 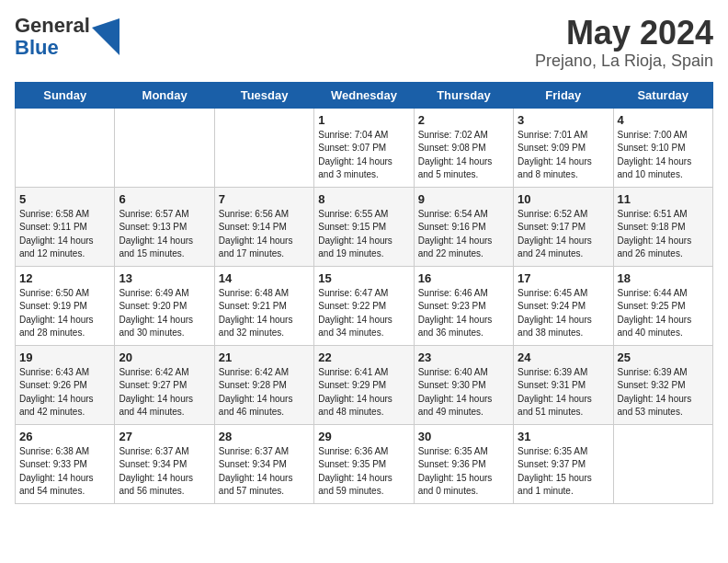 I want to click on day-info: Sunrise: 6:42 AMSunset: 9:28 PMDaylight:…, so click(x=265, y=393).